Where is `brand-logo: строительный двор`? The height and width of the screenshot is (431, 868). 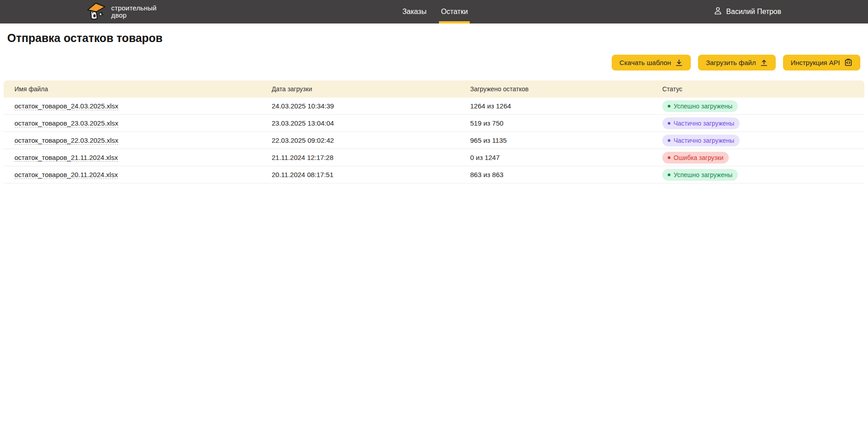 brand-logo: строительный двор is located at coordinates (122, 12).